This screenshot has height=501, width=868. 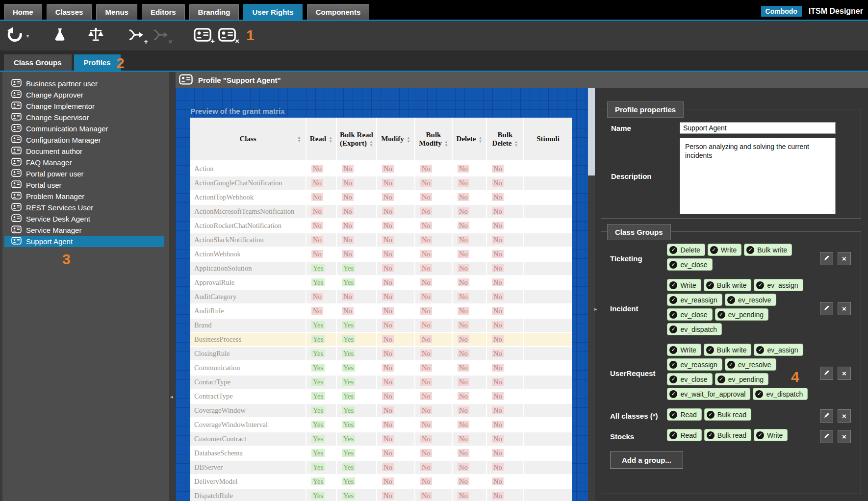 What do you see at coordinates (23, 12) in the screenshot?
I see `tab-home: Home` at bounding box center [23, 12].